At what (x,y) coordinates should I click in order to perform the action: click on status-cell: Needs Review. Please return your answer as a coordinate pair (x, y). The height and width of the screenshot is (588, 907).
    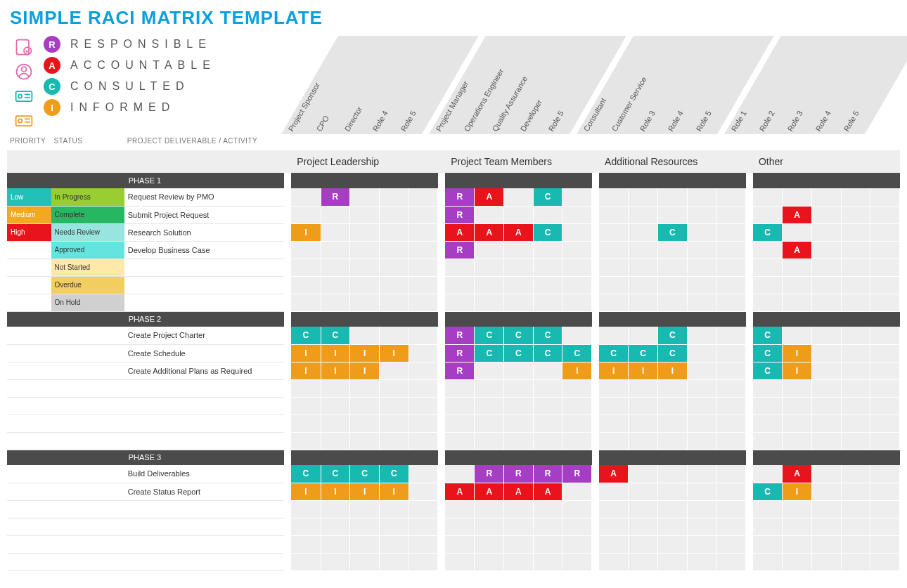
    Looking at the image, I should click on (88, 232).